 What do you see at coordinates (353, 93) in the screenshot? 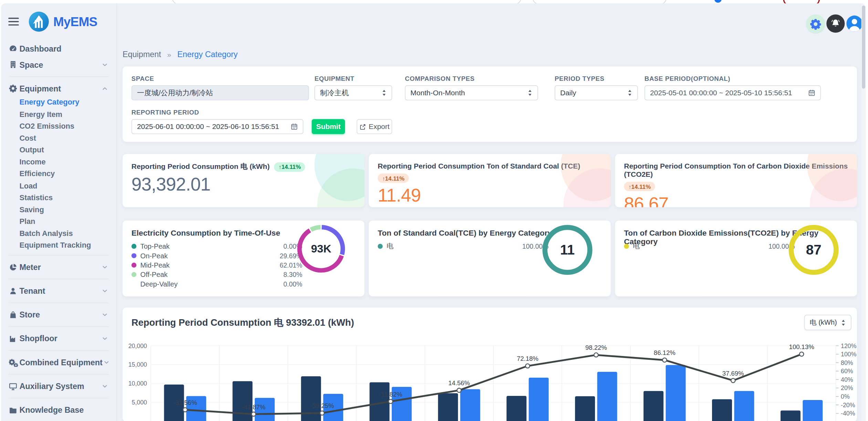
I see `equipment-select: 制冷主机` at bounding box center [353, 93].